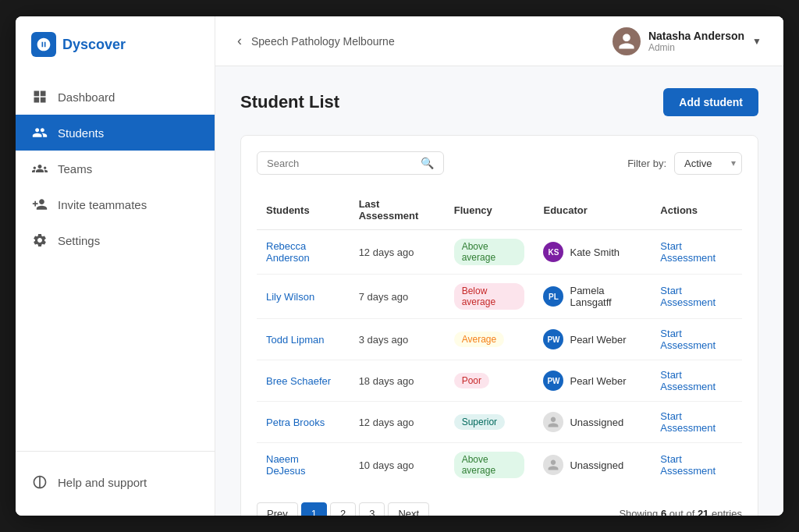 The width and height of the screenshot is (799, 532). What do you see at coordinates (298, 381) in the screenshot?
I see `student-link: Bree Schaefer` at bounding box center [298, 381].